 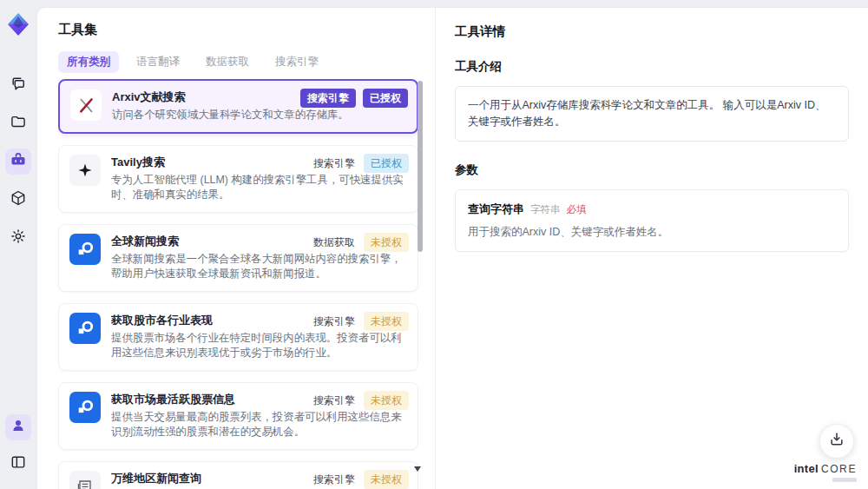 I want to click on panel-toggle-icon, so click(x=18, y=464).